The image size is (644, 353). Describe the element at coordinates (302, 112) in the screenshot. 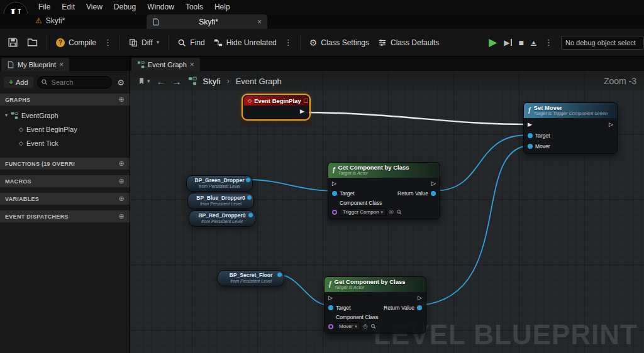

I see `exec-out-pin: ▶` at that location.